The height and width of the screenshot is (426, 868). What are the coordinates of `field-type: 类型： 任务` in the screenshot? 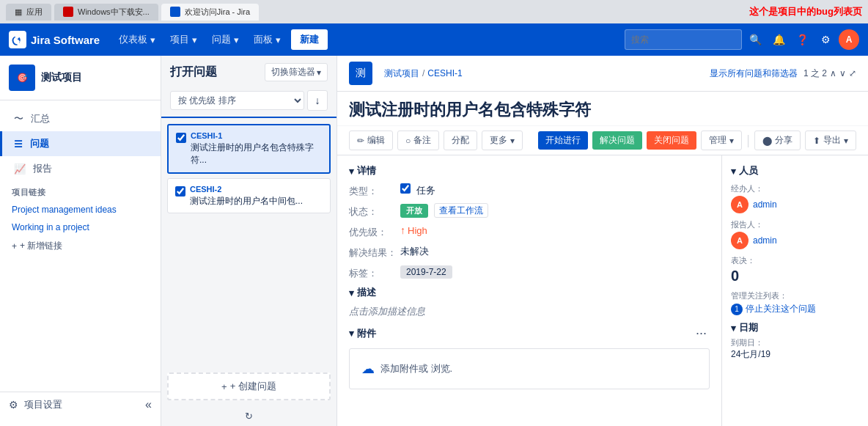 It's located at (529, 191).